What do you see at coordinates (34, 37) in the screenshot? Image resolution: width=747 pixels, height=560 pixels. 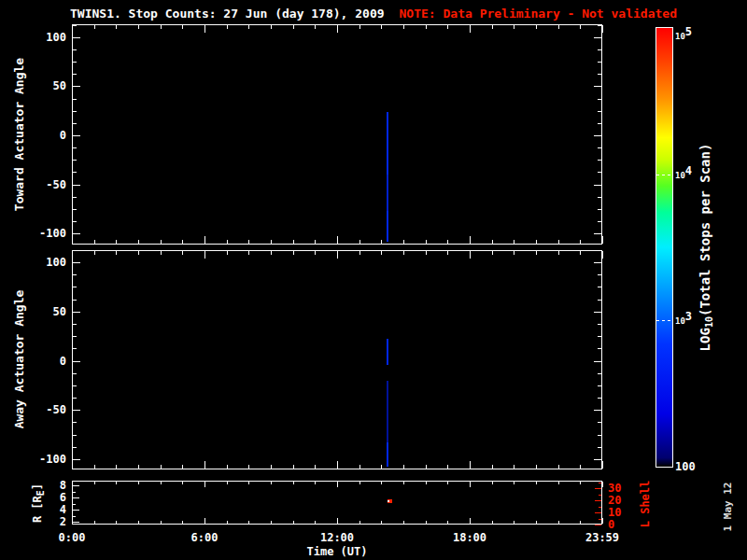 I see `y-tick-label: 100` at bounding box center [34, 37].